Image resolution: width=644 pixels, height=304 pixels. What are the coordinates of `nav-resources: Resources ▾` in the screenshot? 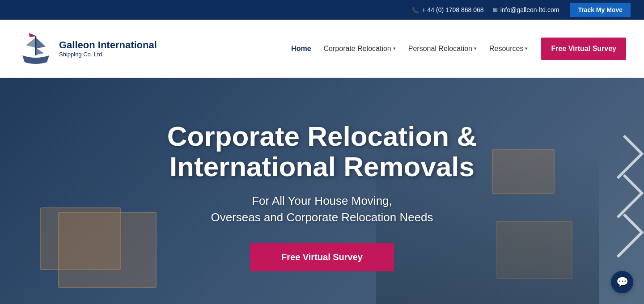 It's located at (508, 49).